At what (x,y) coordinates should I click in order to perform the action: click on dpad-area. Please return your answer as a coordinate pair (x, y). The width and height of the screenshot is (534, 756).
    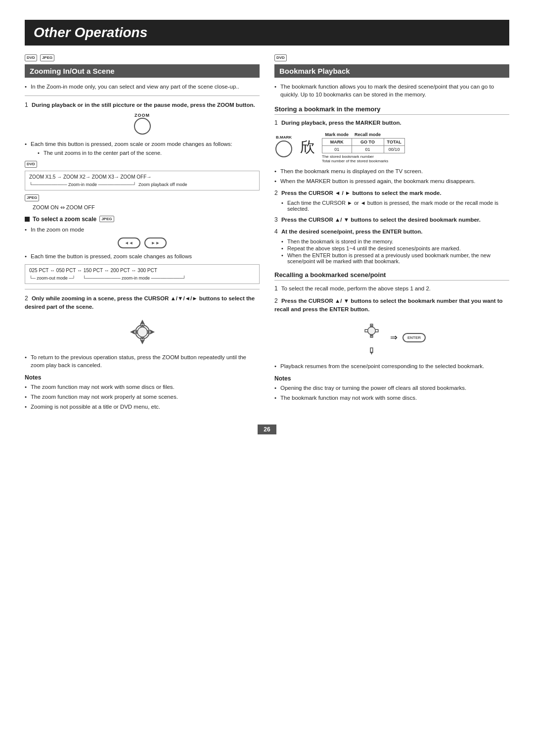
    Looking at the image, I should click on (142, 332).